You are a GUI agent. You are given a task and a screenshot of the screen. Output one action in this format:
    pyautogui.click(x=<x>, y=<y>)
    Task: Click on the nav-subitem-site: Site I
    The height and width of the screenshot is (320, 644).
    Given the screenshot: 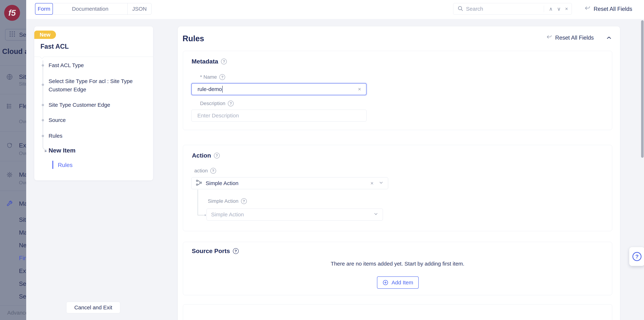 What is the action you would take?
    pyautogui.click(x=22, y=220)
    